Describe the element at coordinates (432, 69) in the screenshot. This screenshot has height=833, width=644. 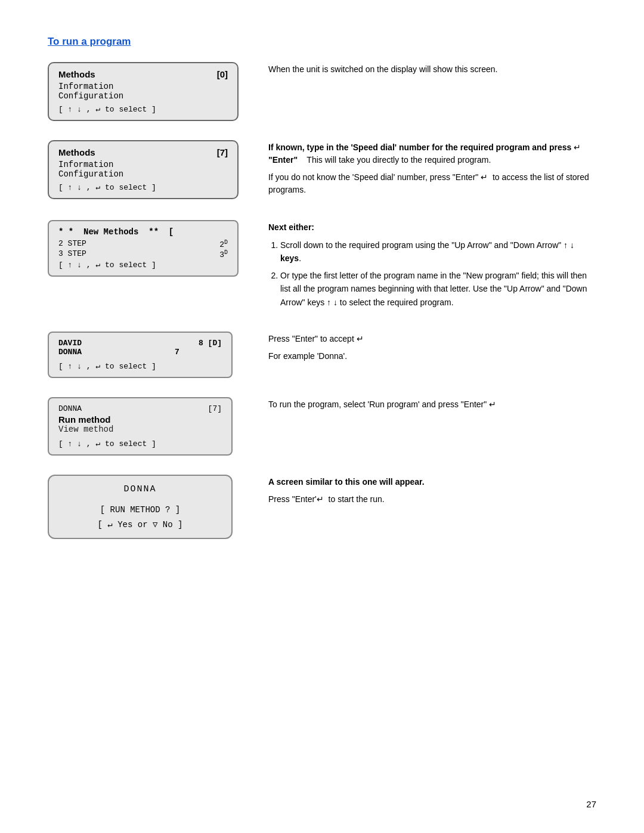
I see `right-text-1: When the unit is switched on the display…` at that location.